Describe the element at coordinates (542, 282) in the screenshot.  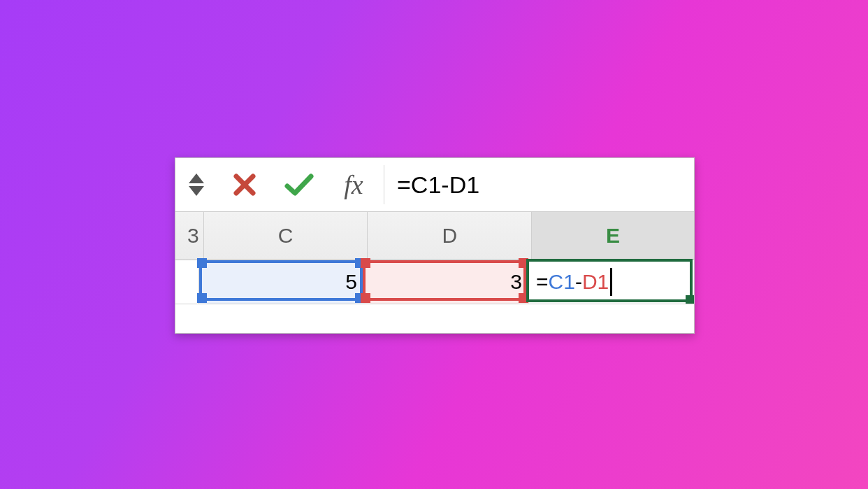
I see `cell-e1-eq: =` at that location.